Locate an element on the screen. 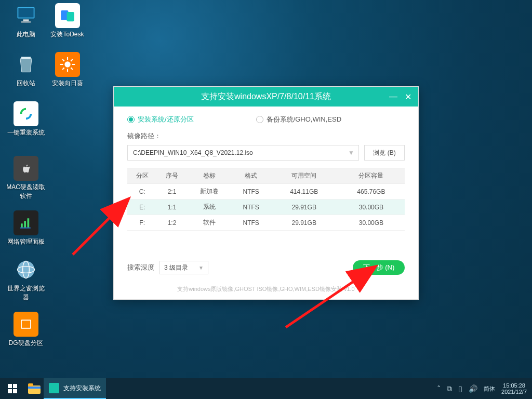 Image resolution: width=532 pixels, height=399 pixels. partition-cell: F: is located at coordinates (142, 223).